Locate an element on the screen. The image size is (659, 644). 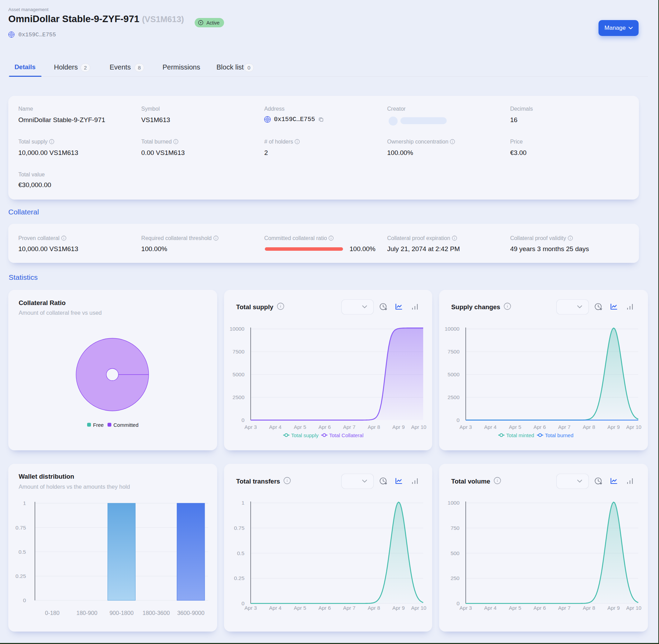
svg-text: 750 is located at coordinates (455, 528).